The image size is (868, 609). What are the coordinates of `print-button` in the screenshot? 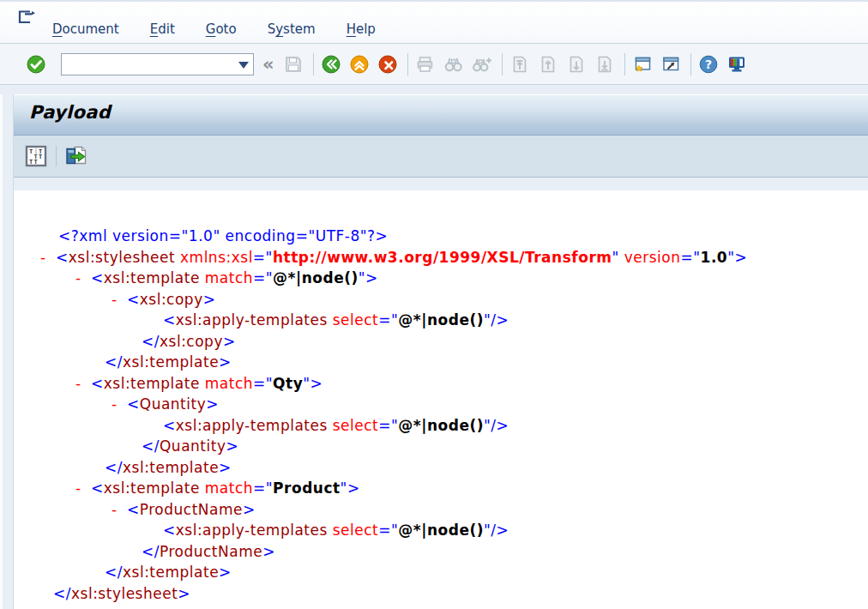 It's located at (425, 64).